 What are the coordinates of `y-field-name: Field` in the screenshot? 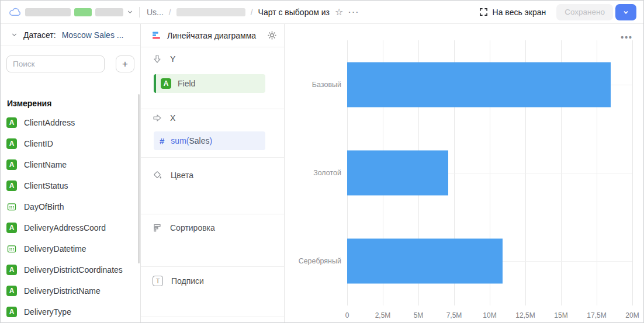 It's located at (186, 84).